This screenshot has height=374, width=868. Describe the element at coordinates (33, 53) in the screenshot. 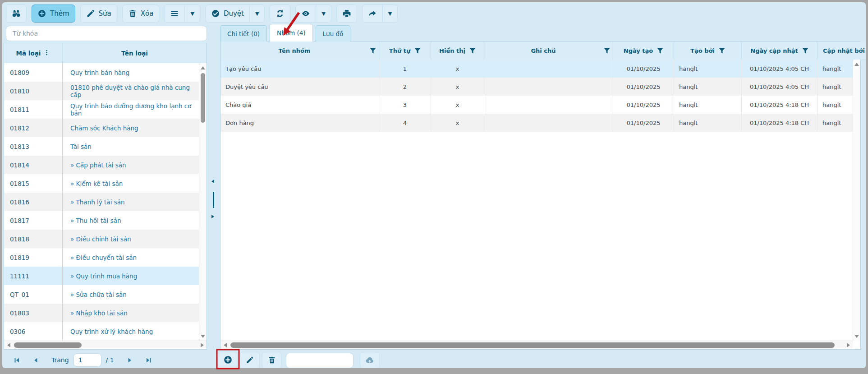

I see `column-header-code: Mã loại` at that location.